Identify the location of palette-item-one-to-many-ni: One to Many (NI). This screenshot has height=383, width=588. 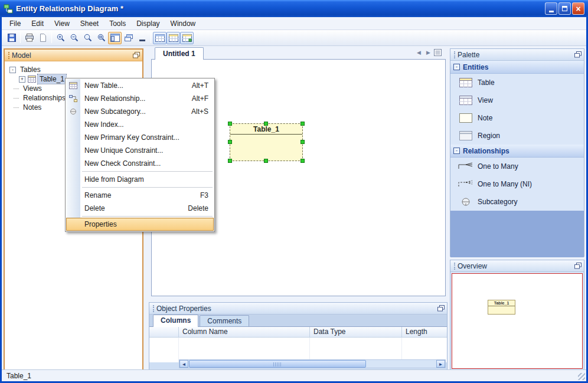
(517, 184).